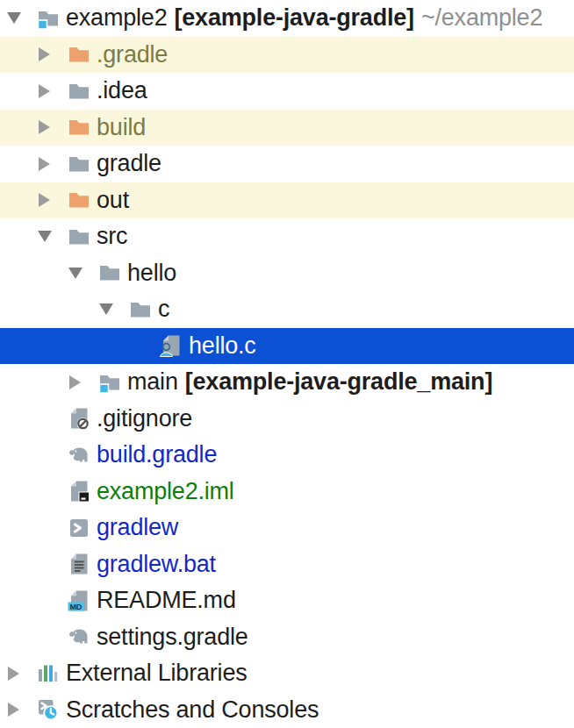 The image size is (574, 728). I want to click on ignored-file-icon, so click(79, 418).